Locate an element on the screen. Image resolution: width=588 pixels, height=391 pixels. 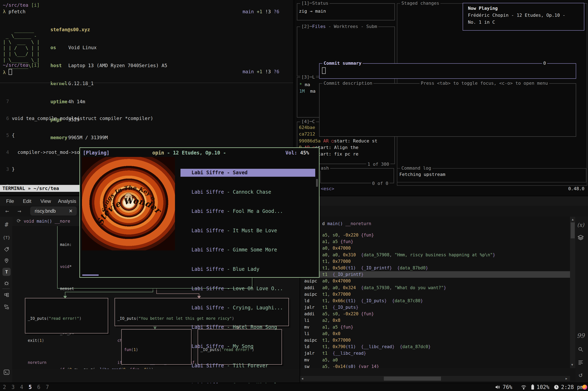
playlist-row: Labi Siffre - Till Forever is located at coordinates (248, 366).